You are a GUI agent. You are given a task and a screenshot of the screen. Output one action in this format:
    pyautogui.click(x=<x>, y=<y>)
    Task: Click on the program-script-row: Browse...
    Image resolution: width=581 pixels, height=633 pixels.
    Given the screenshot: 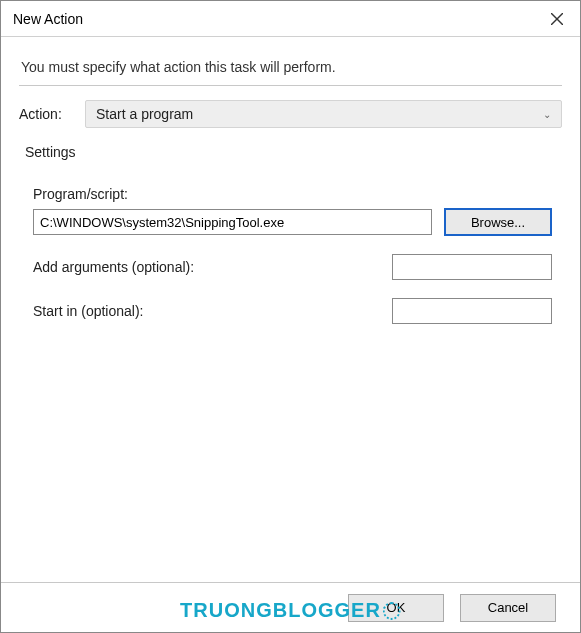 What is the action you would take?
    pyautogui.click(x=292, y=222)
    